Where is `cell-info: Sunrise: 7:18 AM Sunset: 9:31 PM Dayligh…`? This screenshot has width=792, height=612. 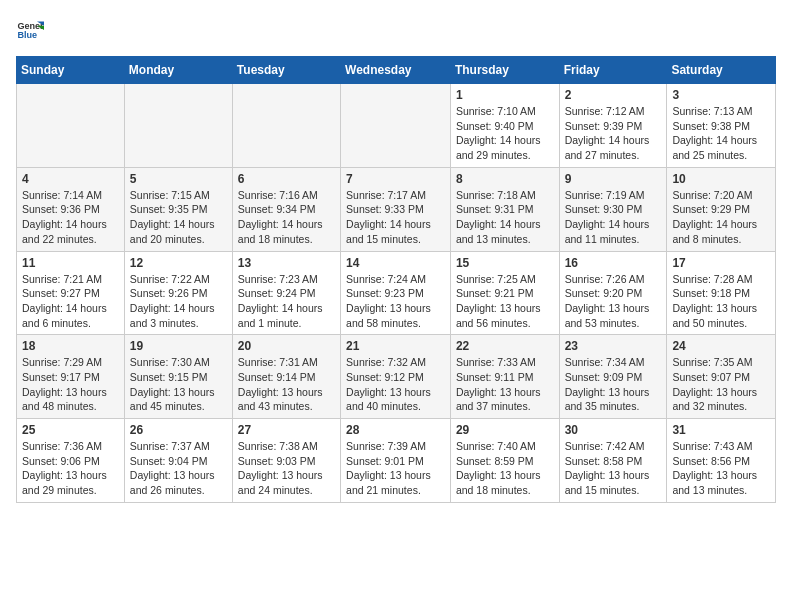 cell-info: Sunrise: 7:18 AM Sunset: 9:31 PM Dayligh… is located at coordinates (505, 218).